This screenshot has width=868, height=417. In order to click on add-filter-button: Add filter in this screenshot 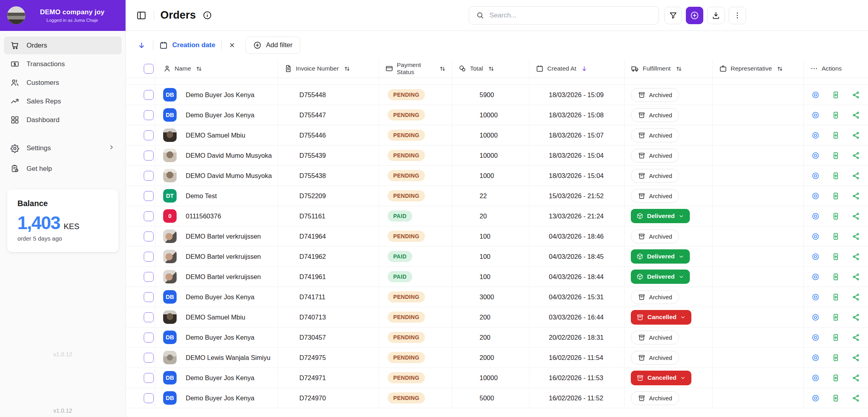, I will do `click(273, 45)`.